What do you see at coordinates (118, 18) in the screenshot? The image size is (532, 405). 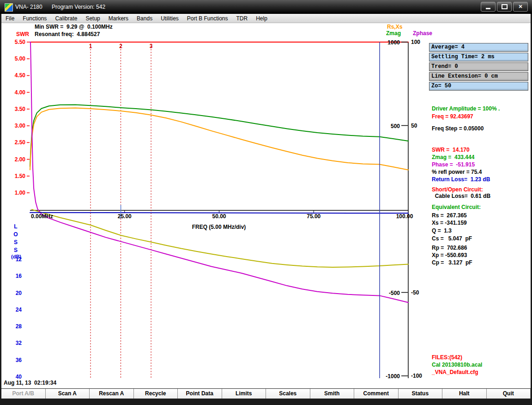 I see `menu-item-markers: Markers` at bounding box center [118, 18].